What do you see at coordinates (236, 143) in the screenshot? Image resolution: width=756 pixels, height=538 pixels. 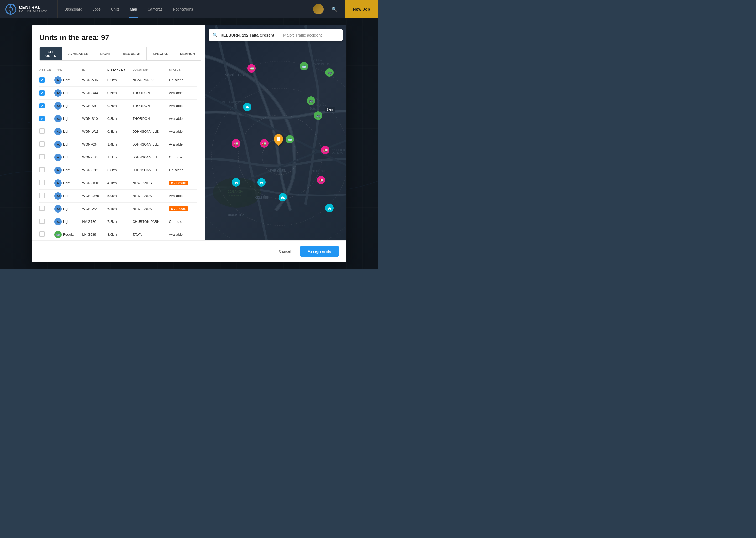 I see `map-marker-truck2: 🚛` at bounding box center [236, 143].